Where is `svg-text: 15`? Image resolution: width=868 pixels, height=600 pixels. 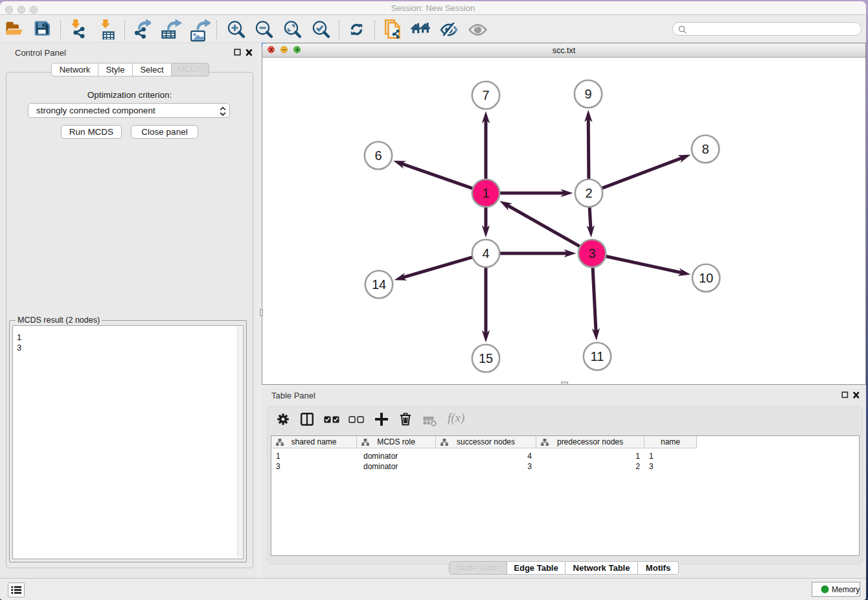
svg-text: 15 is located at coordinates (486, 358).